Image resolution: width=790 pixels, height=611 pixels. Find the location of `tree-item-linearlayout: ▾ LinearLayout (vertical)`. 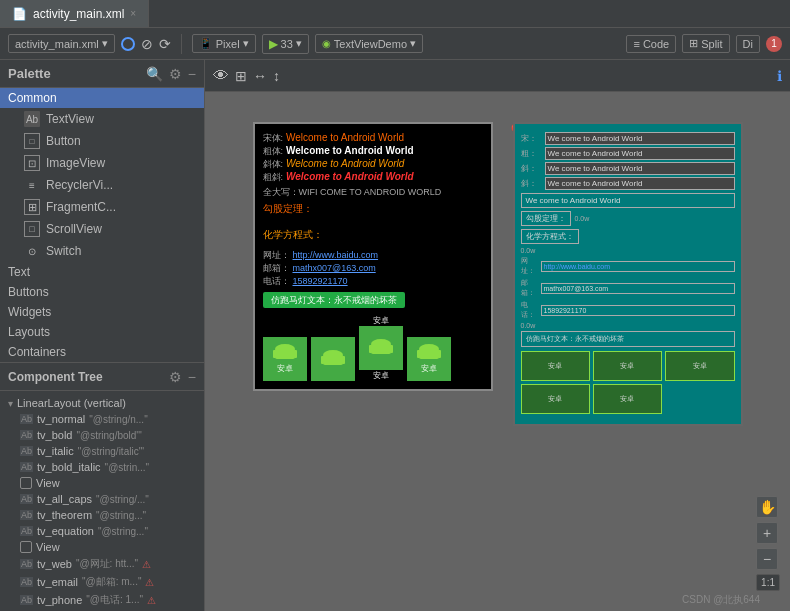

tree-item-linearlayout: ▾ LinearLayout (vertical) is located at coordinates (102, 403).